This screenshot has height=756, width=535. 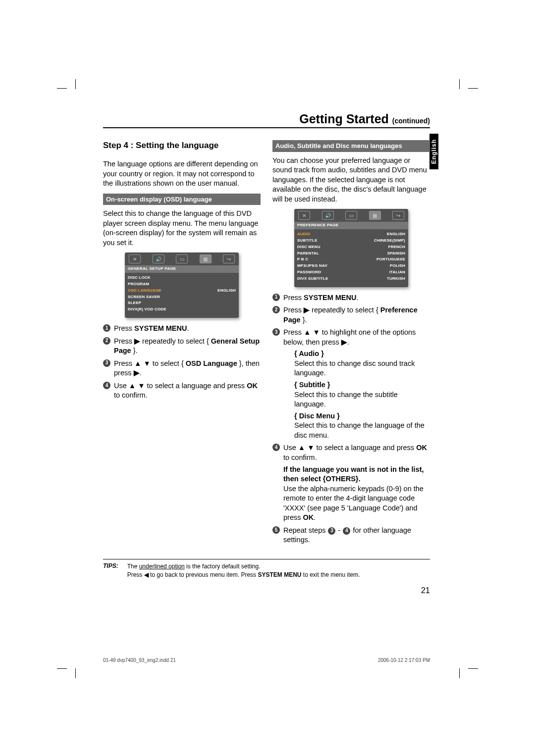 I want to click on footer-timestamp: 2006-10-12 2:17:03 PM, so click(x=404, y=660).